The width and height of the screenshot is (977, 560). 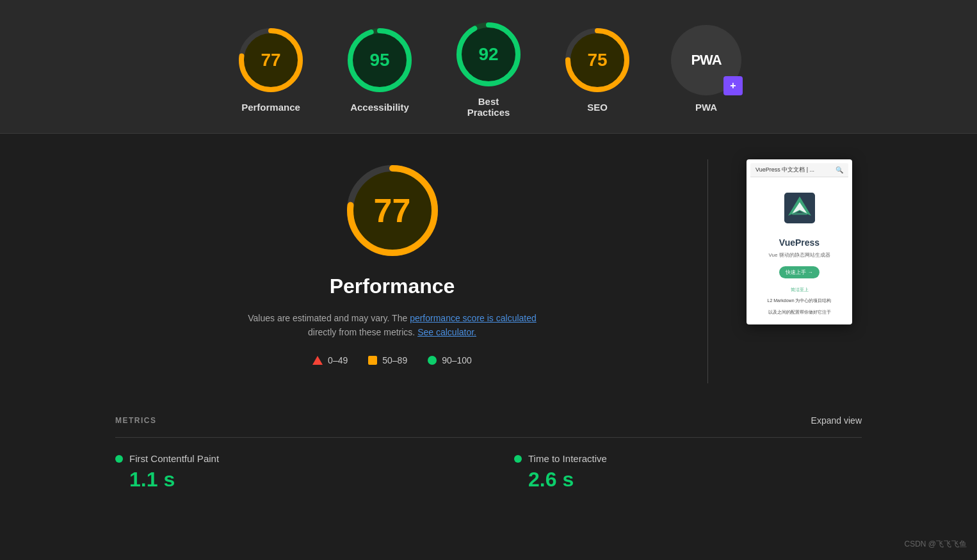 I want to click on score-label-performance: Performance, so click(x=271, y=108).